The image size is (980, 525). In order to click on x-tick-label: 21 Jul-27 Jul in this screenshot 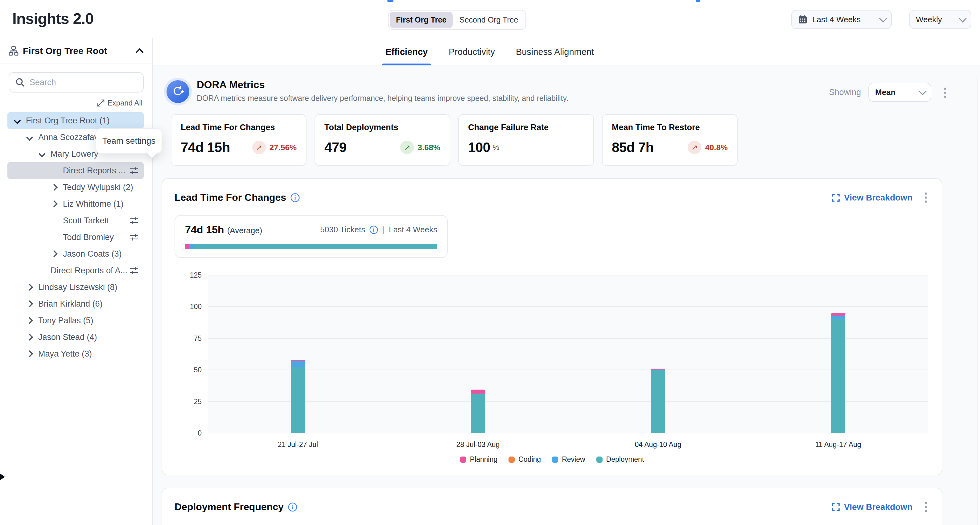, I will do `click(298, 445)`.